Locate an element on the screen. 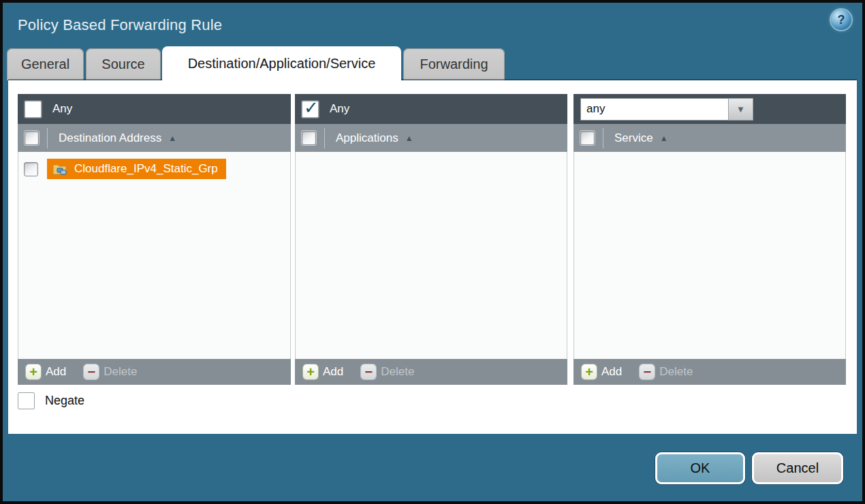 The height and width of the screenshot is (504, 865). applications-list is located at coordinates (431, 255).